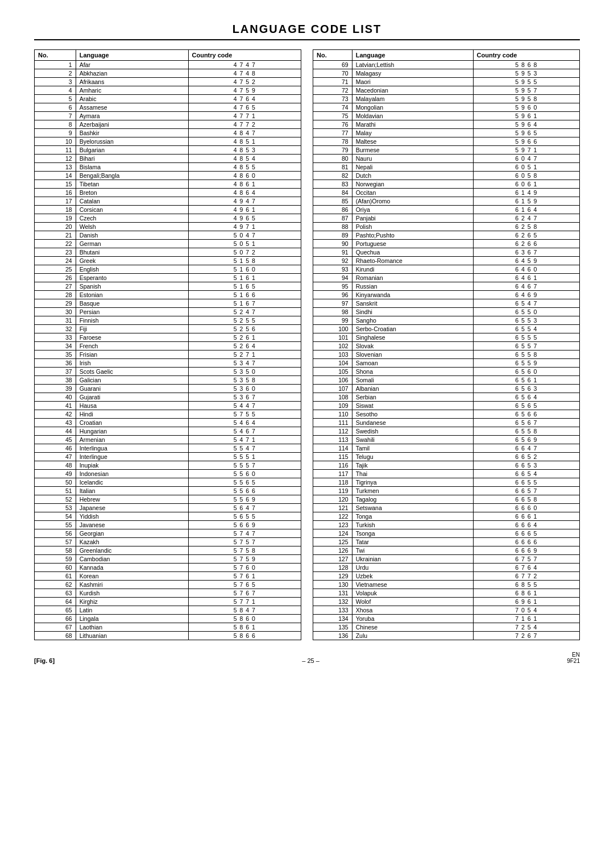 This screenshot has width=614, height=868. I want to click on row-code: 6 3 6 7, so click(526, 252).